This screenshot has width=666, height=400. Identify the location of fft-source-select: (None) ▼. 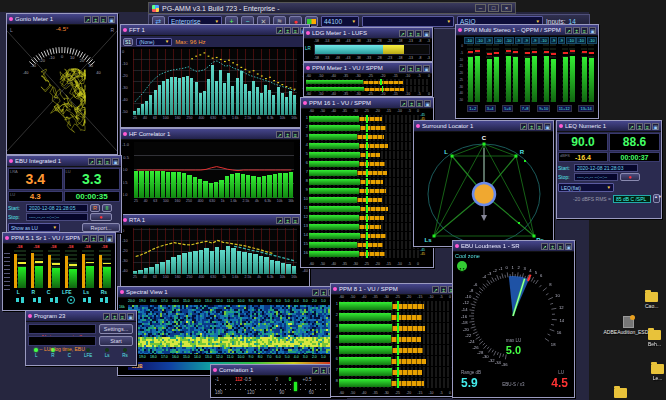
(154, 42).